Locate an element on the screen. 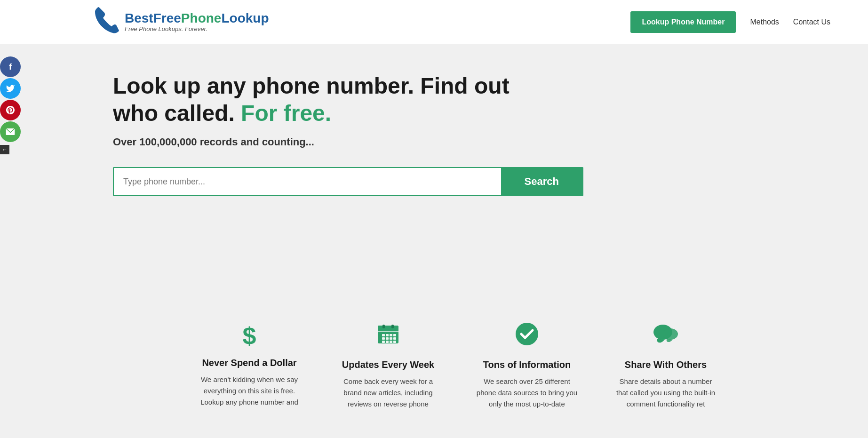 Image resolution: width=868 pixels, height=438 pixels. logo-lookup-text: Lookup is located at coordinates (245, 18).